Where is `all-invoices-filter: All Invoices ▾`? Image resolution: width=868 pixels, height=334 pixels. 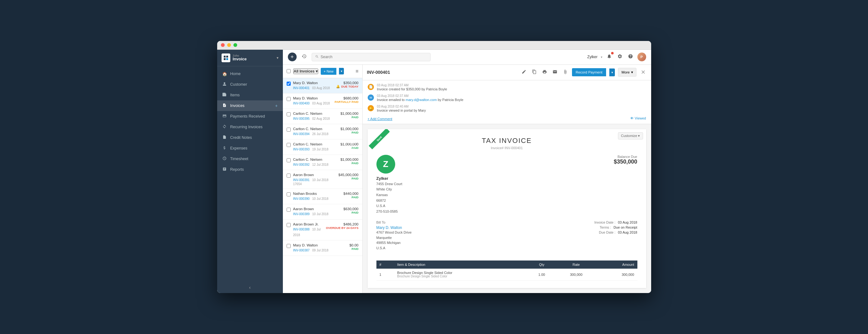
all-invoices-filter: All Invoices ▾ is located at coordinates (306, 71).